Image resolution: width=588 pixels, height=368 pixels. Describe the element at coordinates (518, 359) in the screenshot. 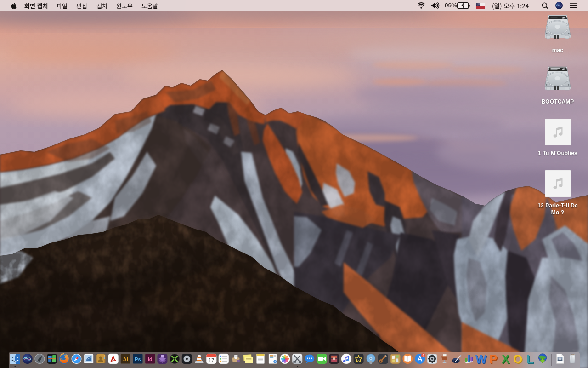

I see `svg-text: O` at that location.